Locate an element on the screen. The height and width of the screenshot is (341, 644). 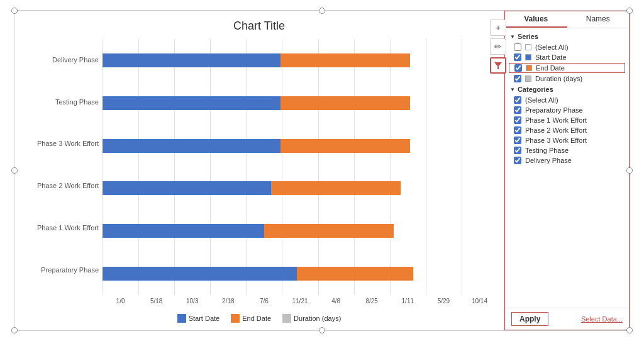
filter-icon is located at coordinates (498, 65).